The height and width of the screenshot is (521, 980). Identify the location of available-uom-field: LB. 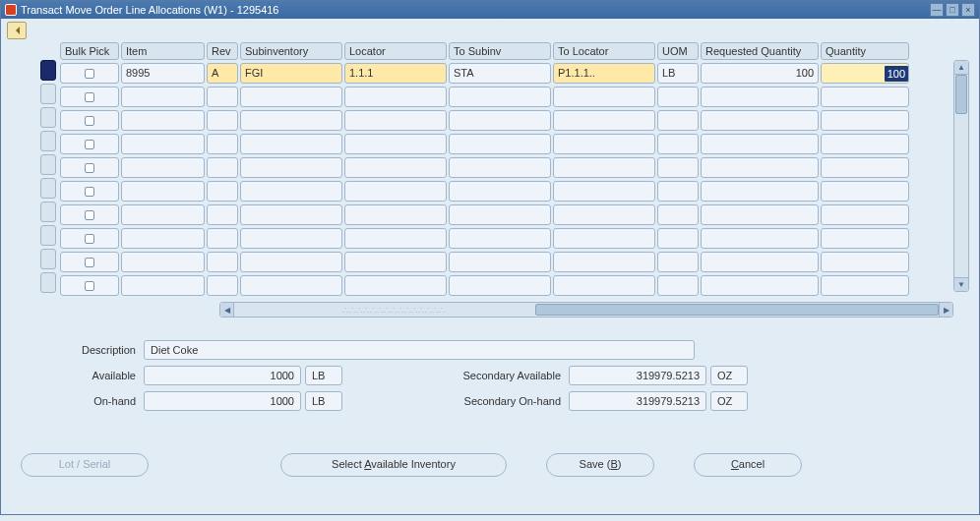
(324, 376).